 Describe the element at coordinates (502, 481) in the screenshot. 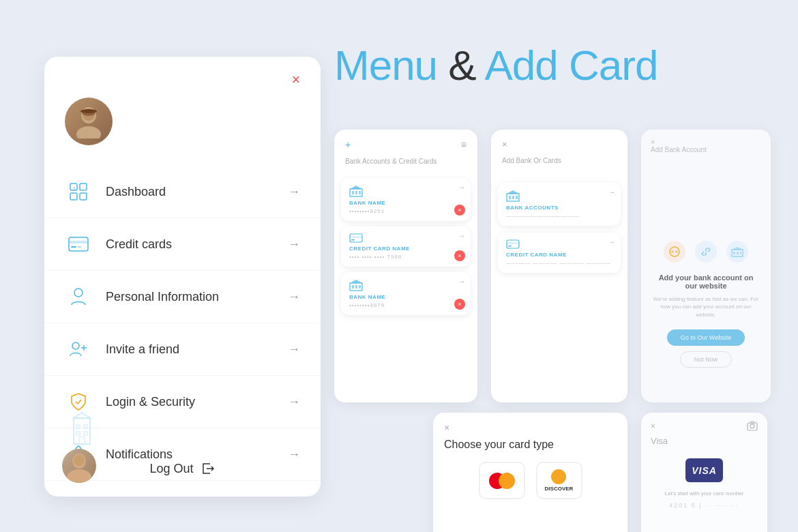

I see `mastercard-logo` at that location.